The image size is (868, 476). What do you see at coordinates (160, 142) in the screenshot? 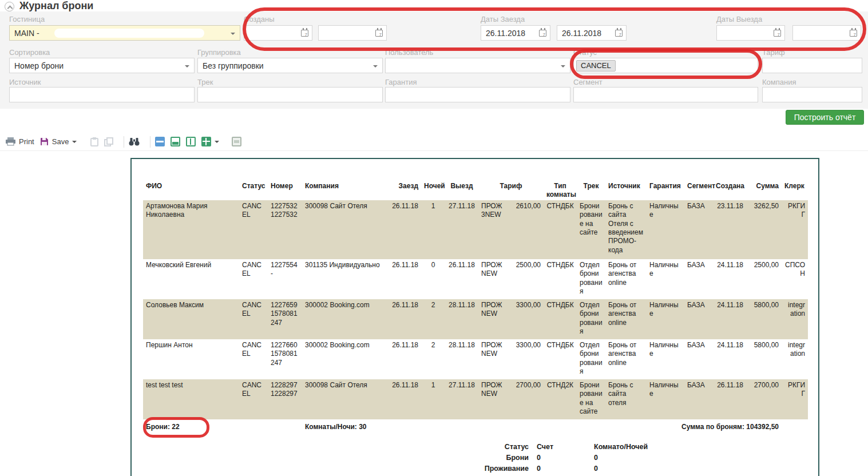
I see `layout-compact-button` at bounding box center [160, 142].